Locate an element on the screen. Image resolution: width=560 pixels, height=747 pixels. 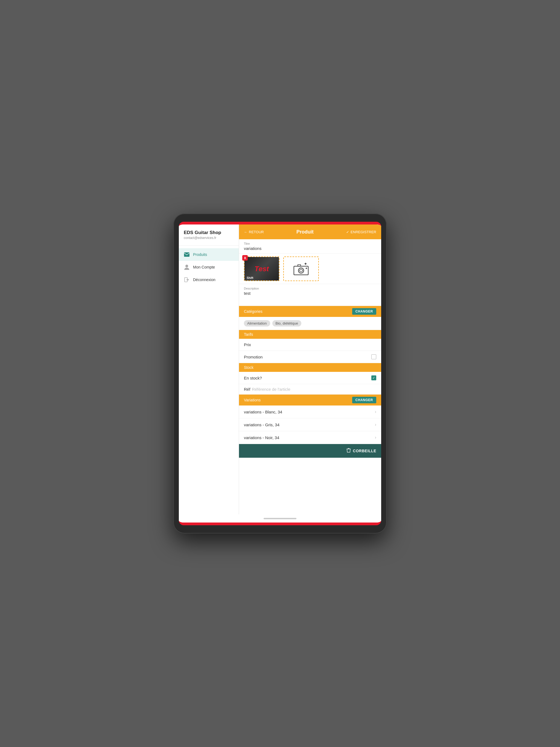
add-photo-button is located at coordinates (301, 269).